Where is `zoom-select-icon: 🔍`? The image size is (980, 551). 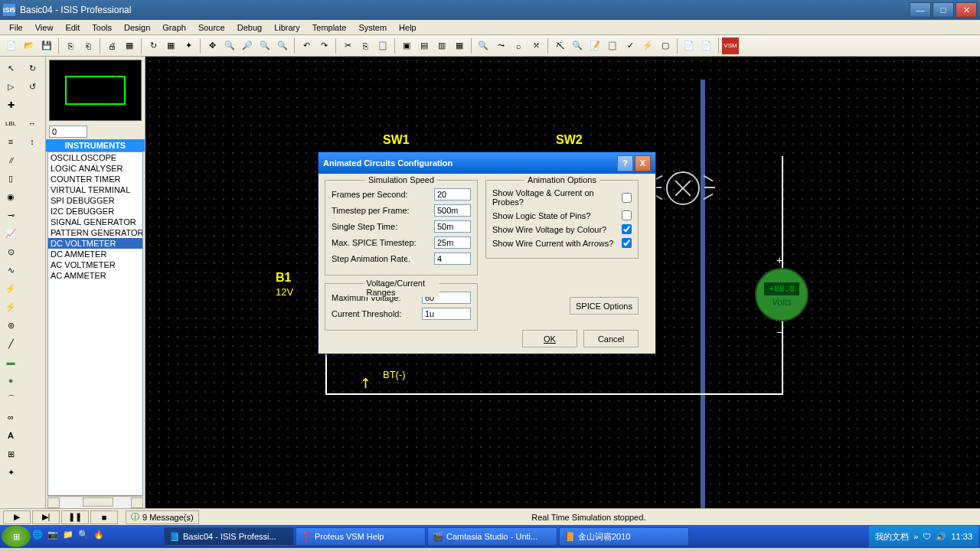 zoom-select-icon: 🔍 is located at coordinates (483, 46).